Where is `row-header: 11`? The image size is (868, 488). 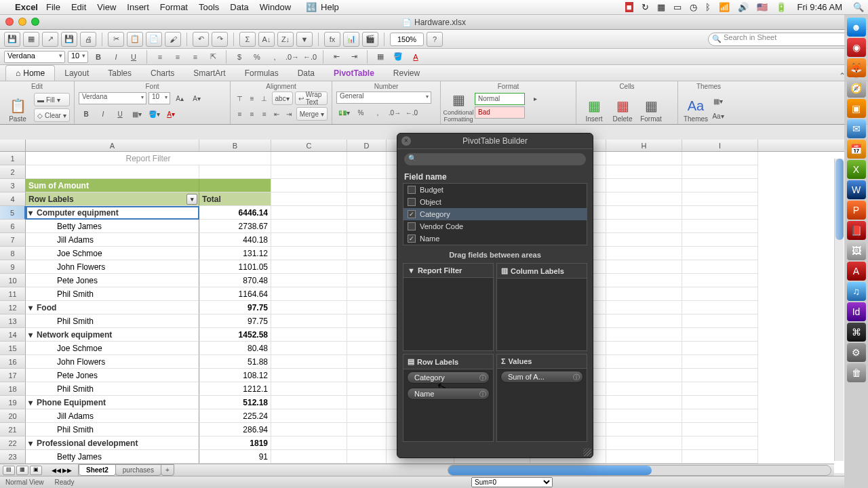 row-header: 11 is located at coordinates (13, 294).